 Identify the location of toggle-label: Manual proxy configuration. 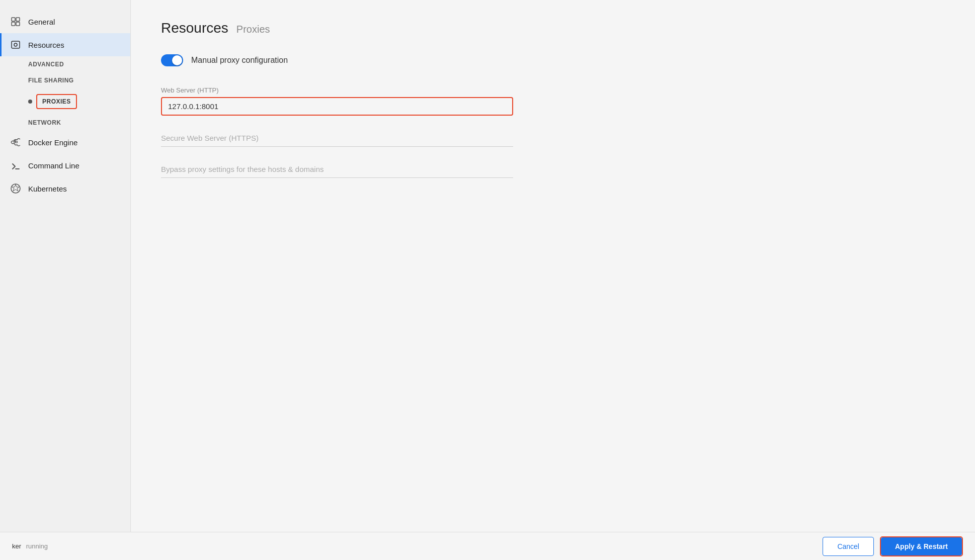
(239, 60).